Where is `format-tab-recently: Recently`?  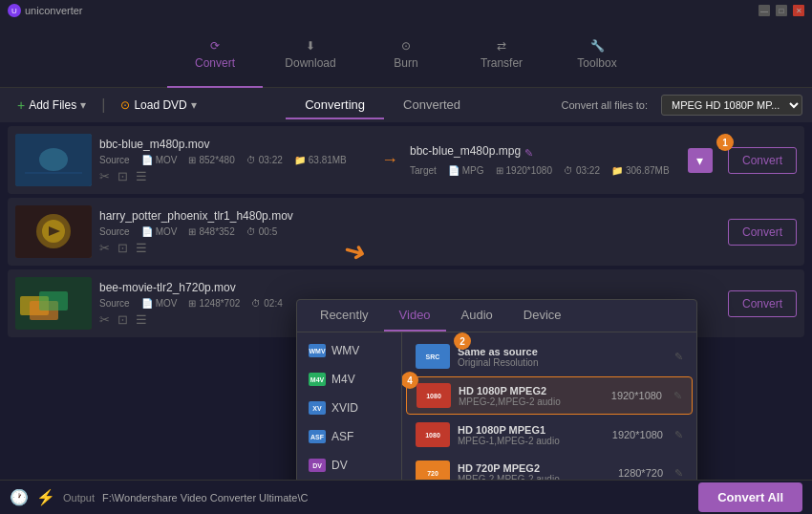 format-tab-recently: Recently is located at coordinates (344, 315).